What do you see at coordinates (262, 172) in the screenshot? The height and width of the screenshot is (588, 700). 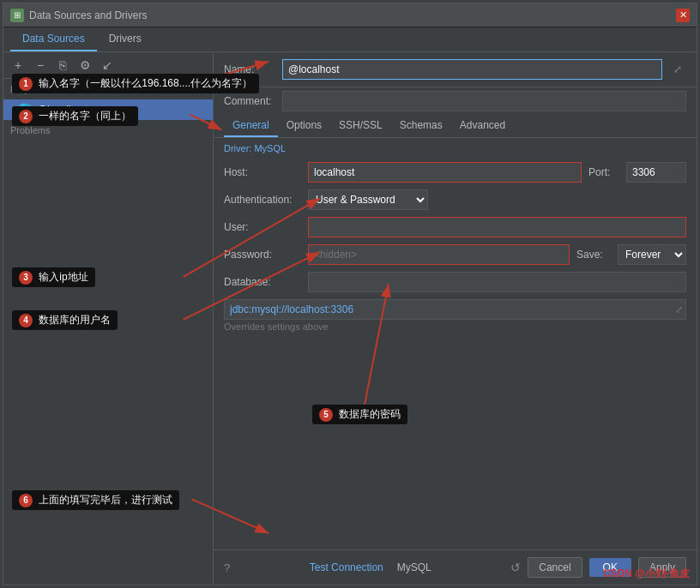 I see `host-label: Host:` at bounding box center [262, 172].